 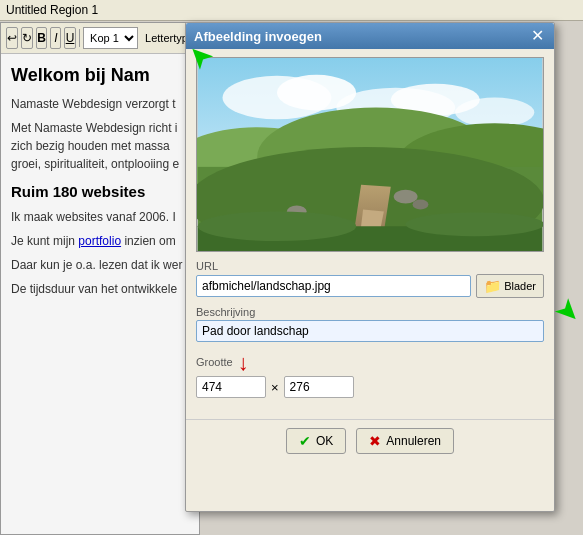 What do you see at coordinates (370, 36) in the screenshot?
I see `dialog-titlebar: Afbeelding invoegen ✕` at bounding box center [370, 36].